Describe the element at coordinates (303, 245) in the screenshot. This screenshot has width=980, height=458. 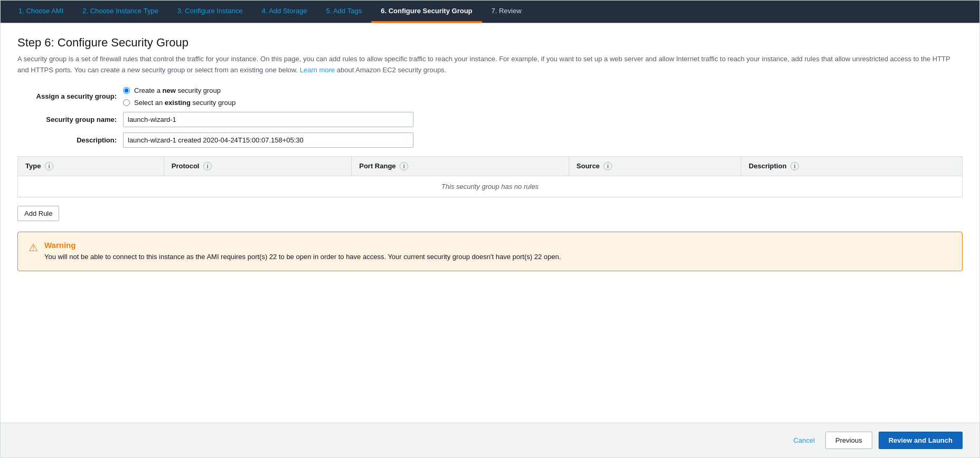
I see `warning-title: Warning` at that location.